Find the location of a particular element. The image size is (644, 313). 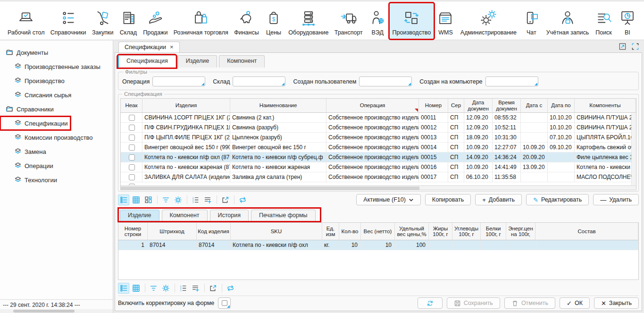

cell-product: Котлета по - киевски п/ф охл (87014 is located at coordinates (186, 158).